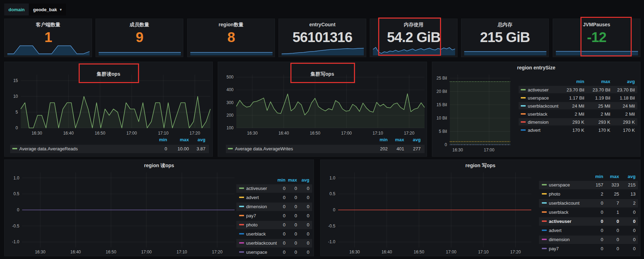 The height and width of the screenshot is (259, 644). I want to click on y-axis-tick: -1.0, so click(12, 242).